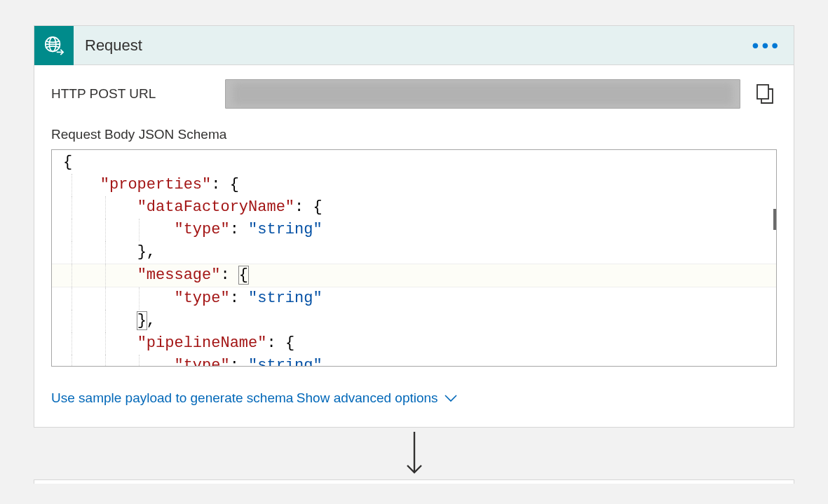 Image resolution: width=828 pixels, height=504 pixels. I want to click on card-header: Request •••, so click(414, 46).